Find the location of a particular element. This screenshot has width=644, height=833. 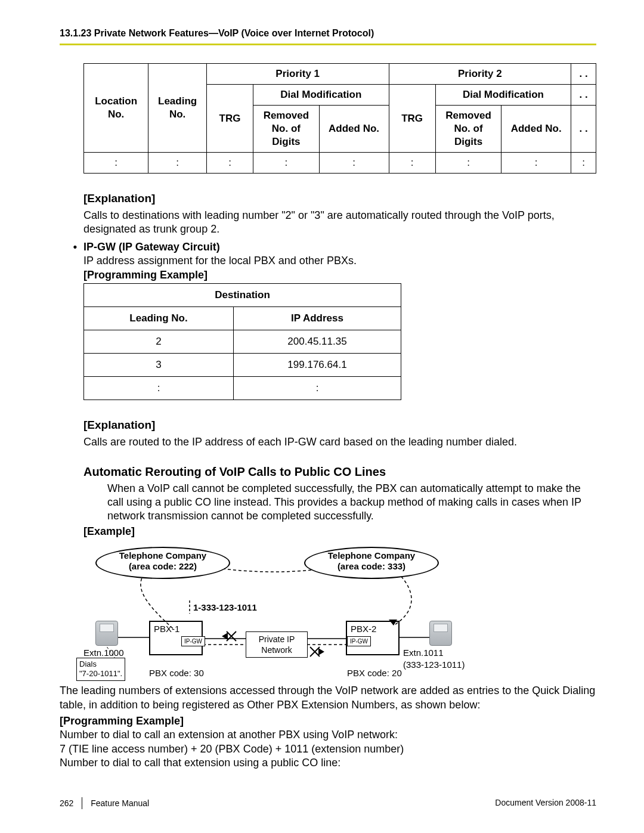

col-dots-2: . . is located at coordinates (584, 94).